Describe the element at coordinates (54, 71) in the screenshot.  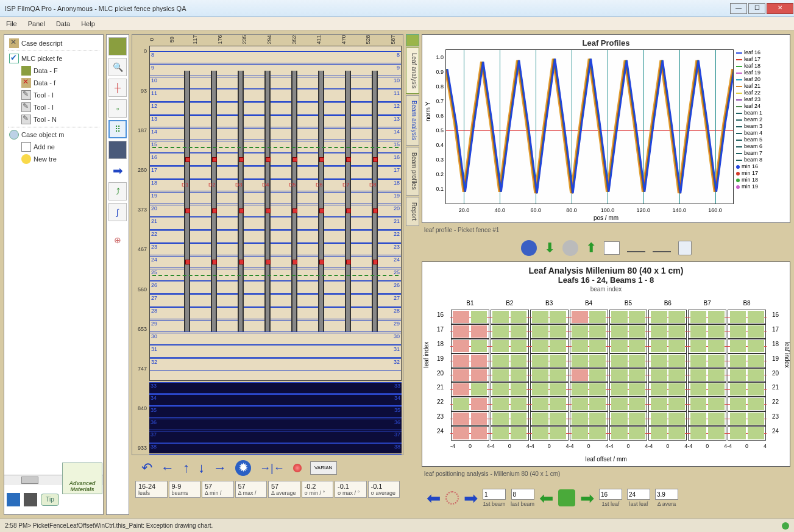
I see `tree-item-2: Data - F` at that location.